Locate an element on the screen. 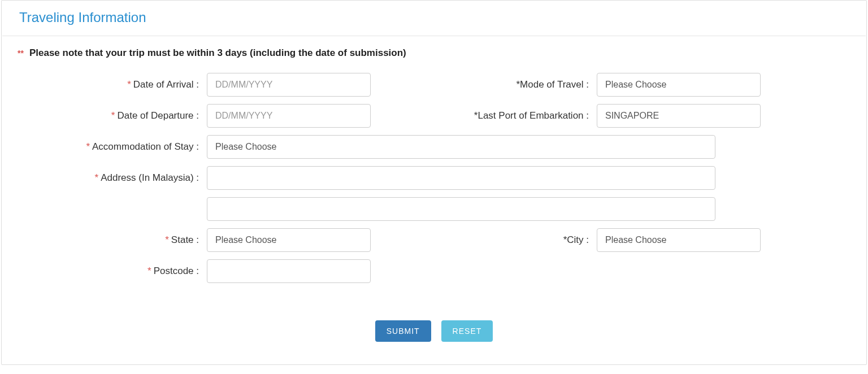  date-of-departure-input is located at coordinates (289, 116).